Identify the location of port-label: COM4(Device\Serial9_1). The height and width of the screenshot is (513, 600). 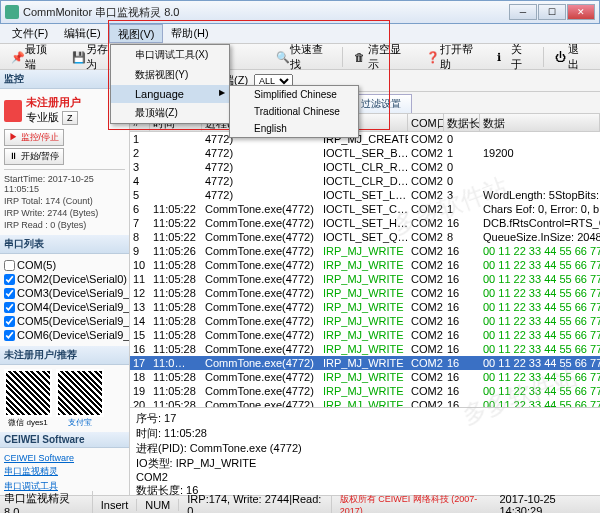
(74, 307).